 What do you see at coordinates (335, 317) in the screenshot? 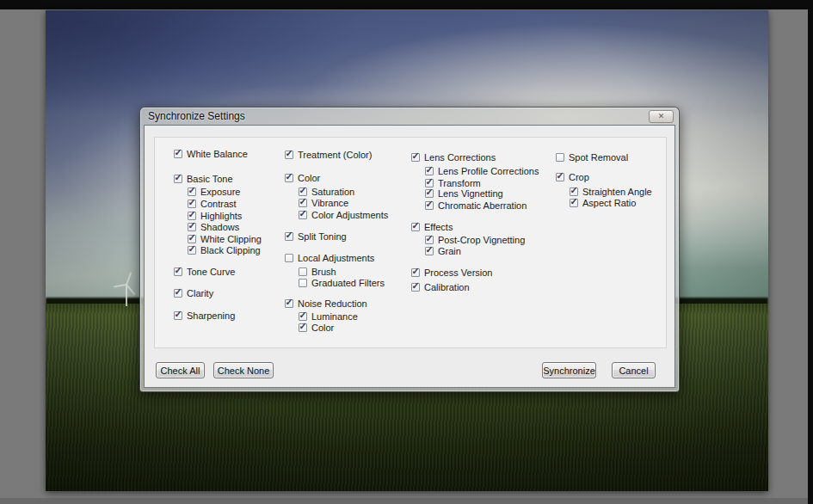
I see `checkbox-label: Luminance` at bounding box center [335, 317].